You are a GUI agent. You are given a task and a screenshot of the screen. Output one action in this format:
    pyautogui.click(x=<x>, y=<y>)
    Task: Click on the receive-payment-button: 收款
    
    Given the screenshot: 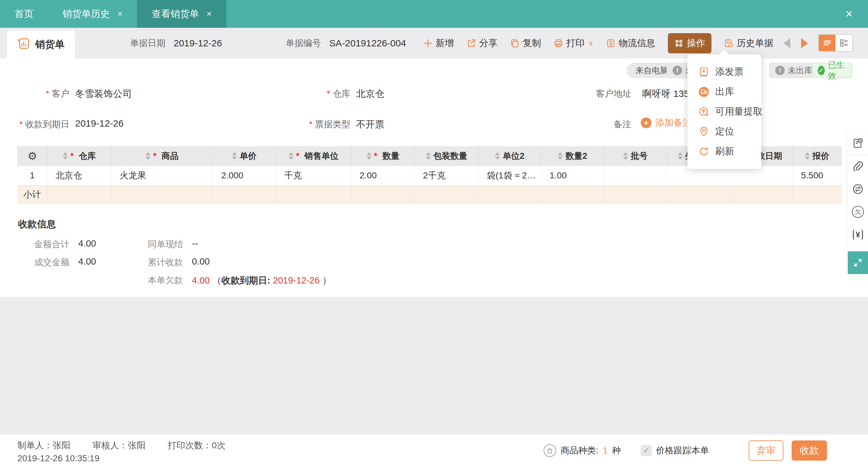 What is the action you would take?
    pyautogui.click(x=809, y=451)
    